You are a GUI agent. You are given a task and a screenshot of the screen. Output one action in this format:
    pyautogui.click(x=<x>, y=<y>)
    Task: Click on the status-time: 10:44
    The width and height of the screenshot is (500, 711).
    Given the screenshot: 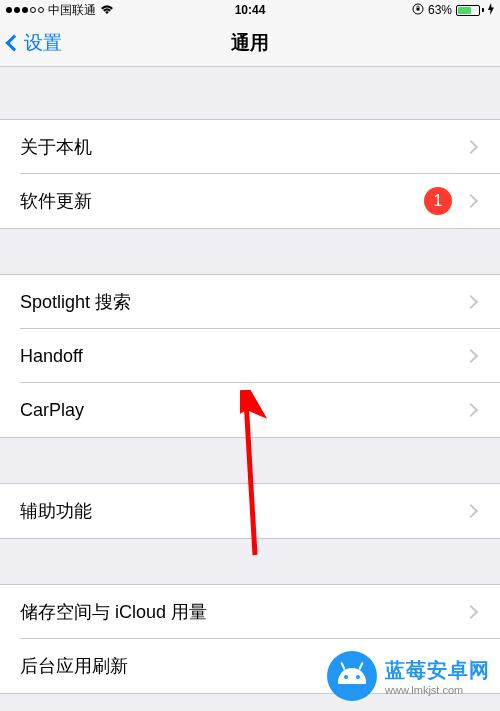 What is the action you would take?
    pyautogui.click(x=250, y=10)
    